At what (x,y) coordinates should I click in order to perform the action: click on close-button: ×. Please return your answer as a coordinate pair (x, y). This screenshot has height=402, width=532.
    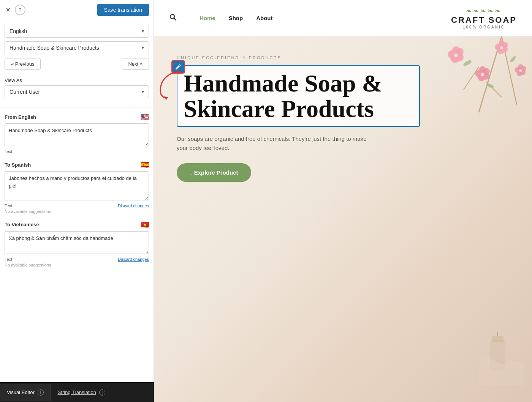
    Looking at the image, I should click on (8, 10).